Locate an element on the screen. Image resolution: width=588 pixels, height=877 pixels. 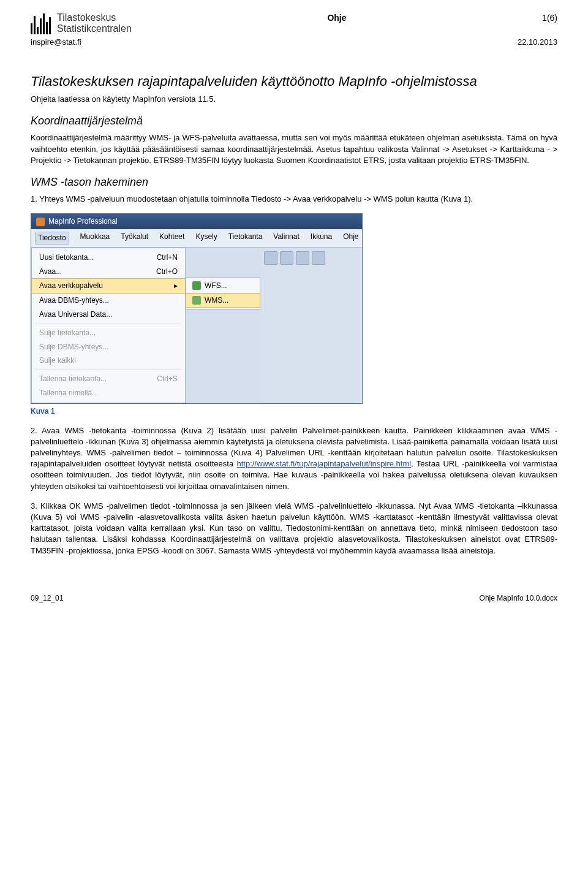
menu-item-tallenna: Tallenna tietokanta...Ctrl+S is located at coordinates (108, 379).